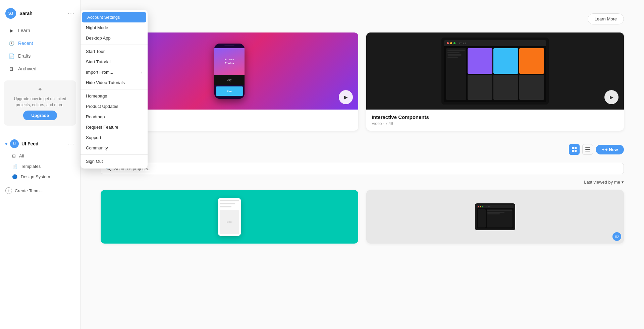  What do you see at coordinates (604, 182) in the screenshot?
I see `sort-button: Last viewed by me ▾` at bounding box center [604, 182].